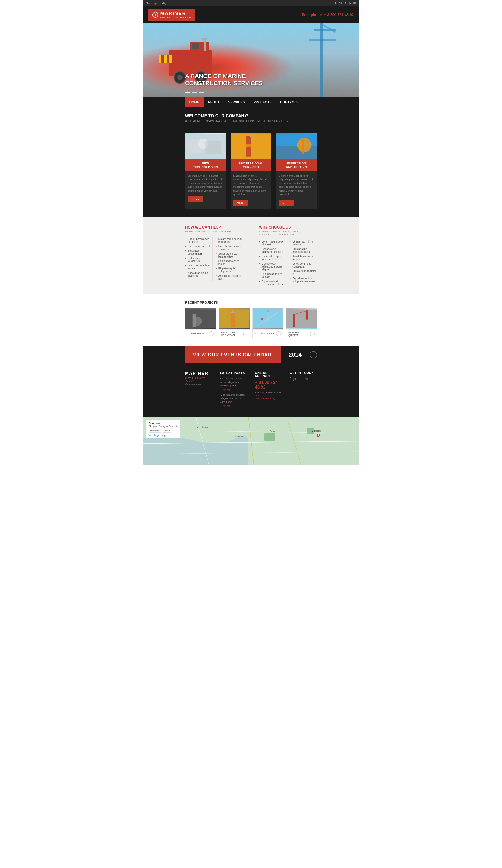 This screenshot has width=502, height=868. Describe the element at coordinates (312, 334) in the screenshot. I see `project-circle-btn-4: −` at that location.